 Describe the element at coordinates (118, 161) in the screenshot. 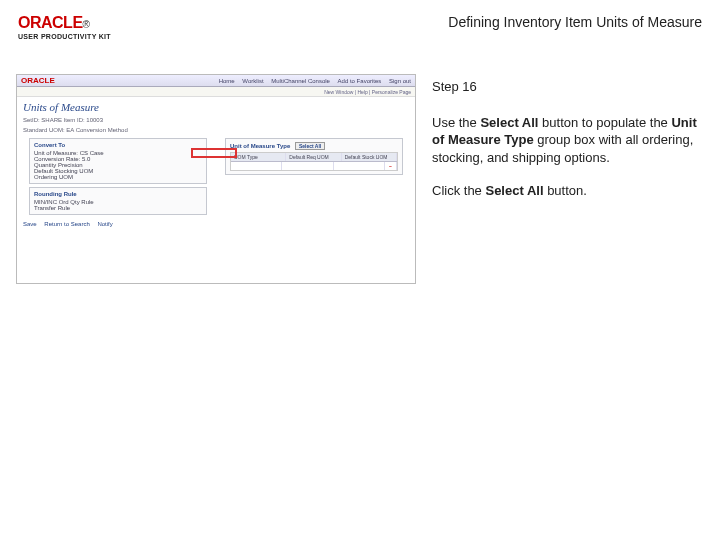

I see `thumb-convert-to-box: Convert To Unit of Measure: CS Case Conv…` at that location.